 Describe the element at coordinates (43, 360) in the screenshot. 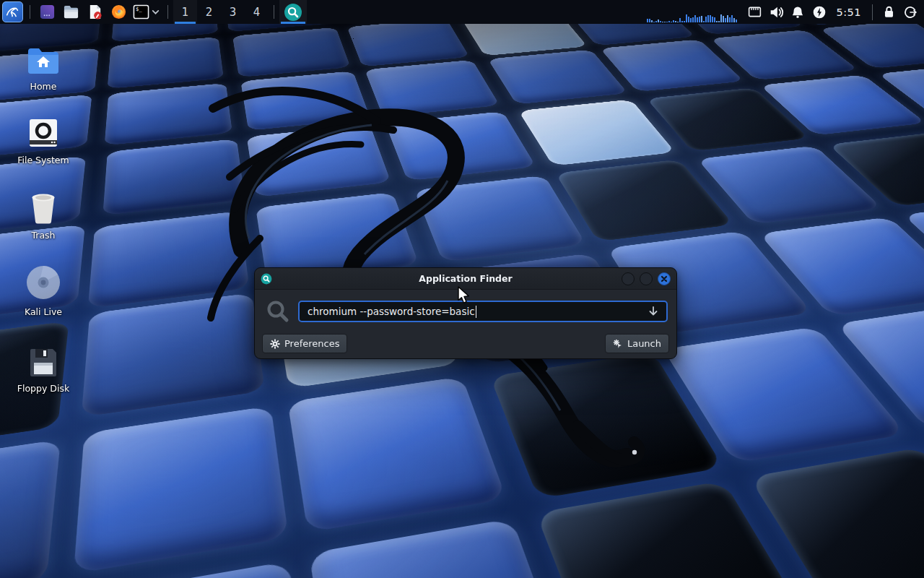

I see `floppy-disk-icon` at that location.